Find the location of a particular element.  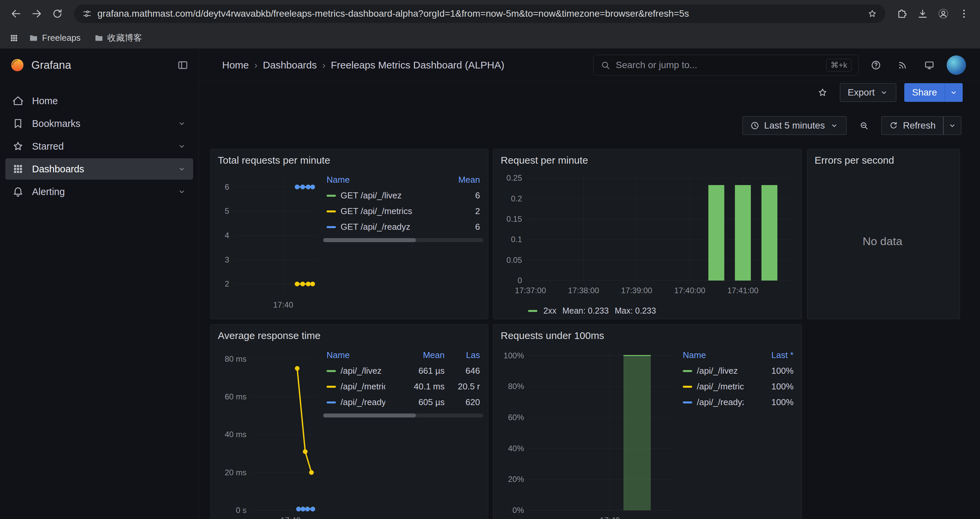

breadcrumb-item: Home is located at coordinates (235, 65).